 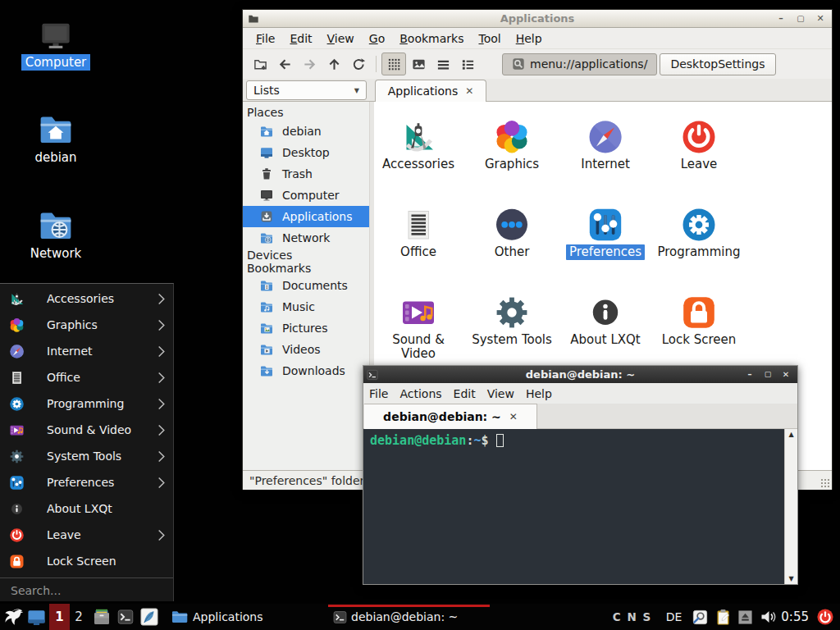 What do you see at coordinates (358, 64) in the screenshot?
I see `reload-button` at bounding box center [358, 64].